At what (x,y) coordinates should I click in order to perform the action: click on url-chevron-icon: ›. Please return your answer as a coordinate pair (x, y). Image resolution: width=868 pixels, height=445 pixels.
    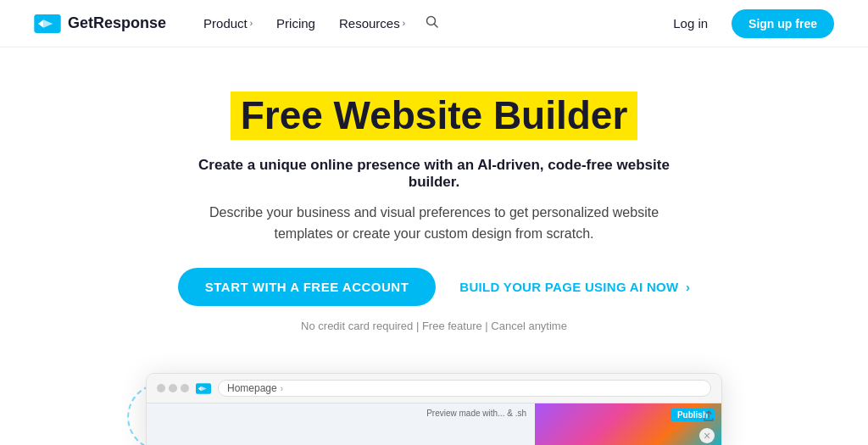
    Looking at the image, I should click on (281, 388).